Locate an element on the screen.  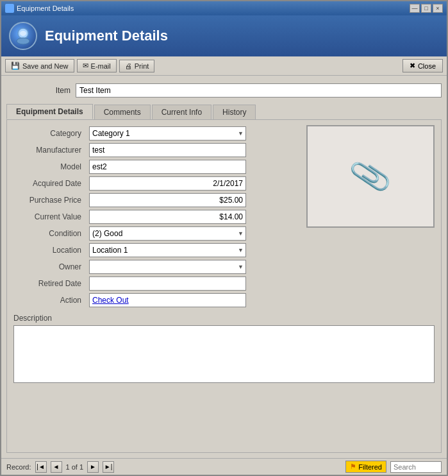
filter-icon: ⚑ is located at coordinates (353, 467).